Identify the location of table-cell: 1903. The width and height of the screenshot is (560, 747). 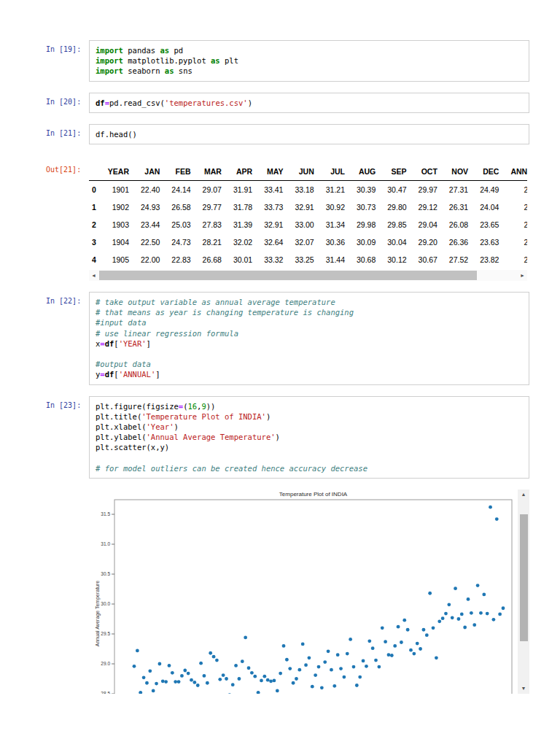
(118, 225).